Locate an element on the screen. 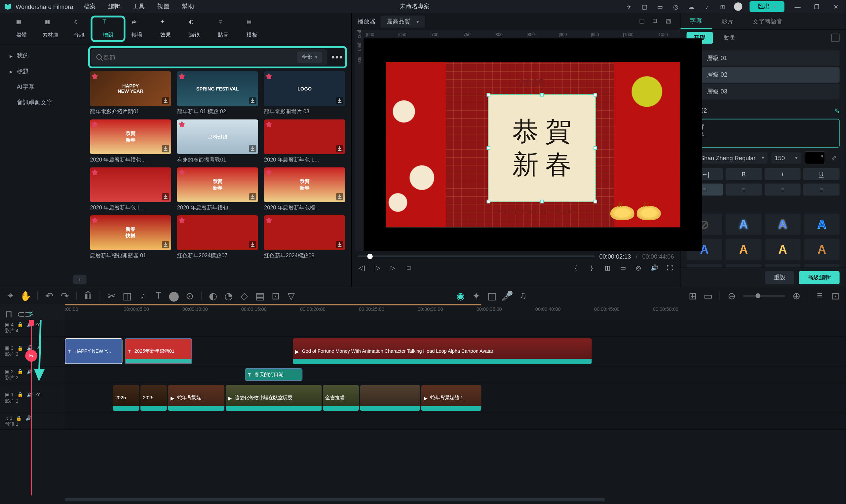  preset-6: A is located at coordinates (783, 249).